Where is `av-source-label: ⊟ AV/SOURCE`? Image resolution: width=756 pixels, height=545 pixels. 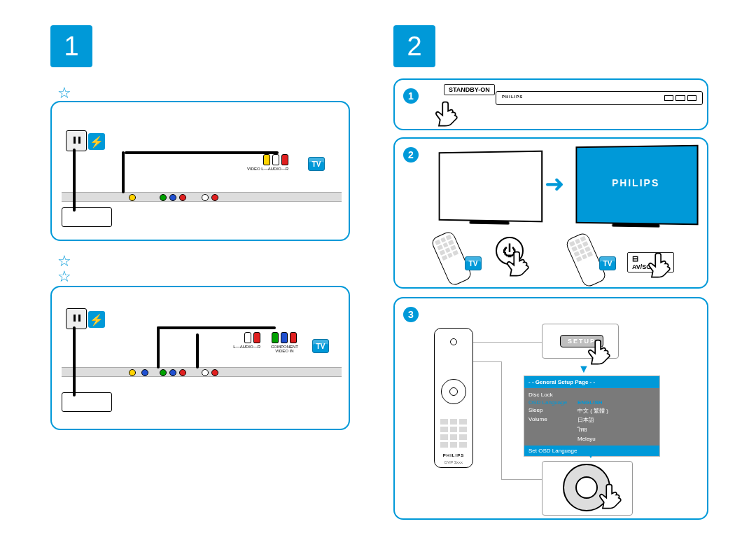 av-source-label: ⊟ AV/SOURCE is located at coordinates (651, 262).